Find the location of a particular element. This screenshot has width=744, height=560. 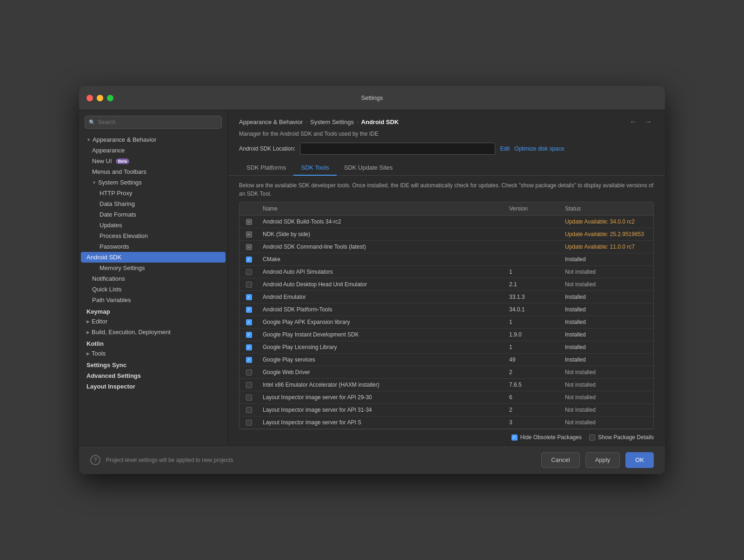

row-version is located at coordinates (532, 247).